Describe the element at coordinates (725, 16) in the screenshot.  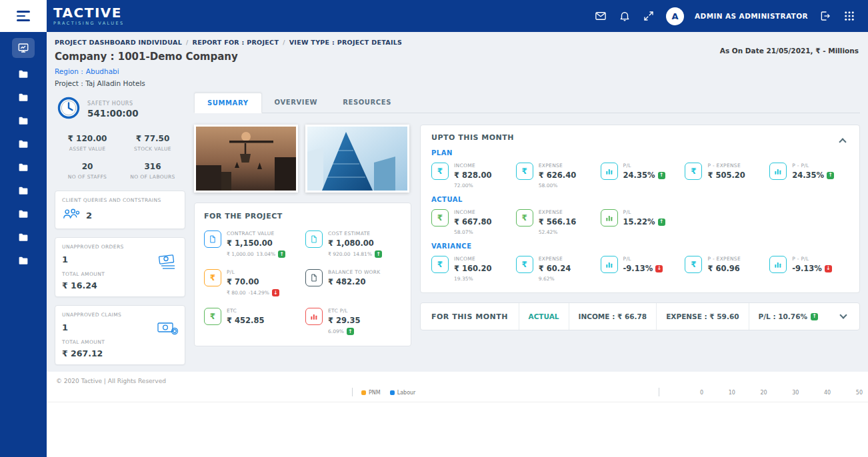
I see `topbar-actions: A ADMIN AS ADMINISTRATOR` at that location.